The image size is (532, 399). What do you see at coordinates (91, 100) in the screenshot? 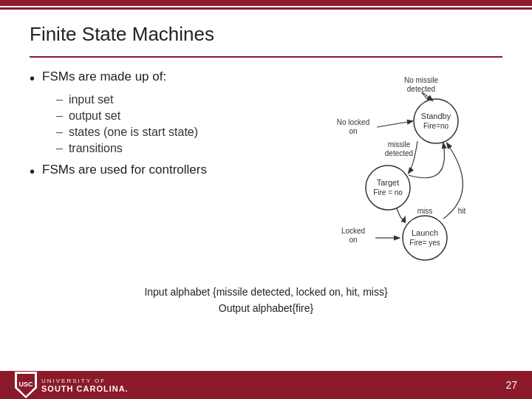
I see `sub-item-1-text: input set` at bounding box center [91, 100].